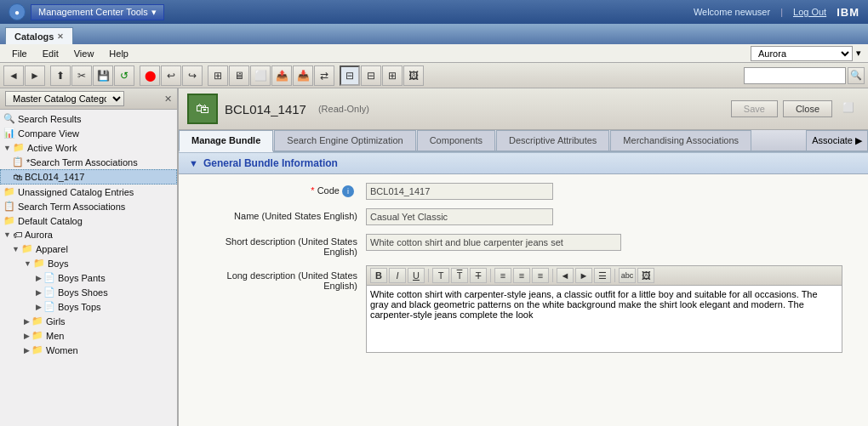  What do you see at coordinates (282, 76) in the screenshot?
I see `export-button: 📤` at bounding box center [282, 76].